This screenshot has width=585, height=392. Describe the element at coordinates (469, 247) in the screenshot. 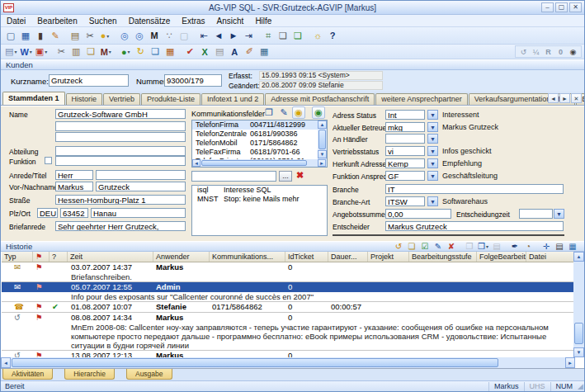

I see `h-copy-dis-icon: ❐` at that location.